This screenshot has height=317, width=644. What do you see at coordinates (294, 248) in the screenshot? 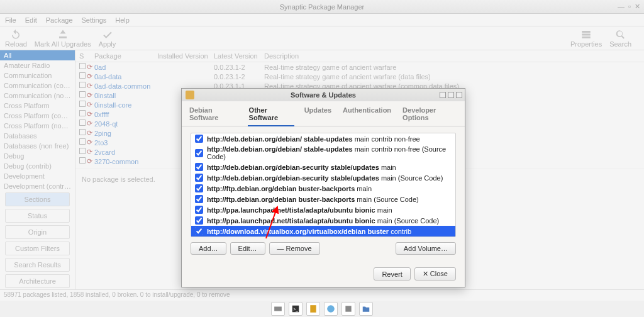
I see `remove-button: — Remove` at bounding box center [294, 248].